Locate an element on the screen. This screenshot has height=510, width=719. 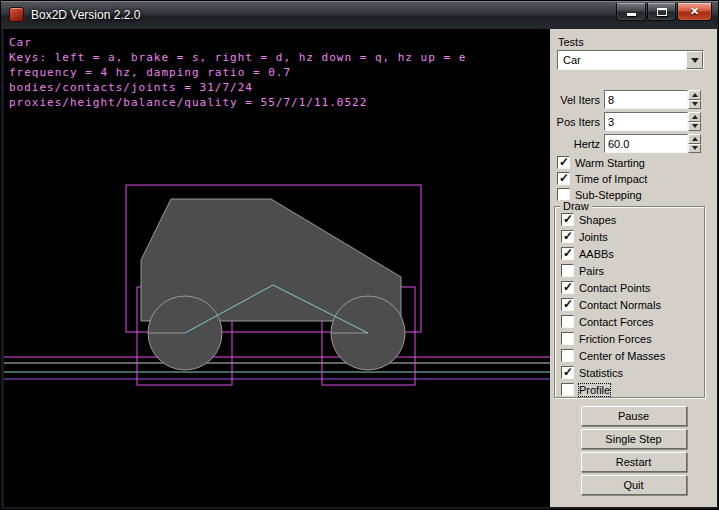
stats-line-bodies: bodies/contacts/joints = 31/7/24 is located at coordinates (131, 88).